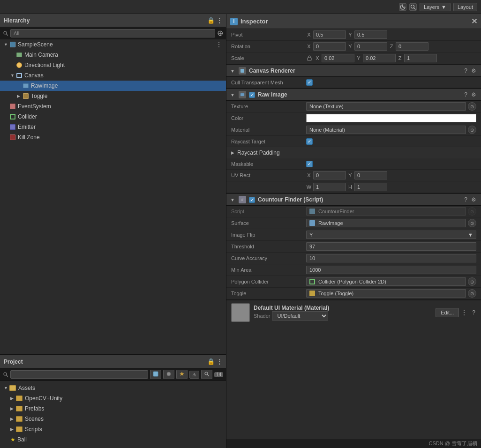 The image size is (481, 448). Describe the element at coordinates (350, 187) in the screenshot. I see `uvrect-h-label: H` at that location.